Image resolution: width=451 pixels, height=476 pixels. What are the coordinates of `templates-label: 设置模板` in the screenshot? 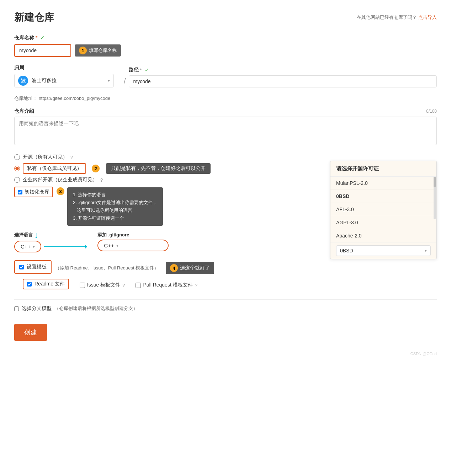 It's located at (37, 267).